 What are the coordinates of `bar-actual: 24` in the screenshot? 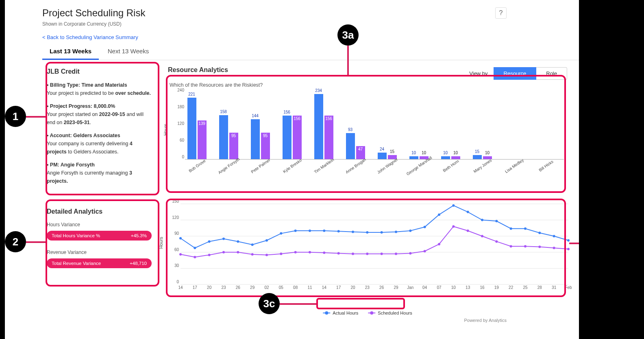 It's located at (382, 156).